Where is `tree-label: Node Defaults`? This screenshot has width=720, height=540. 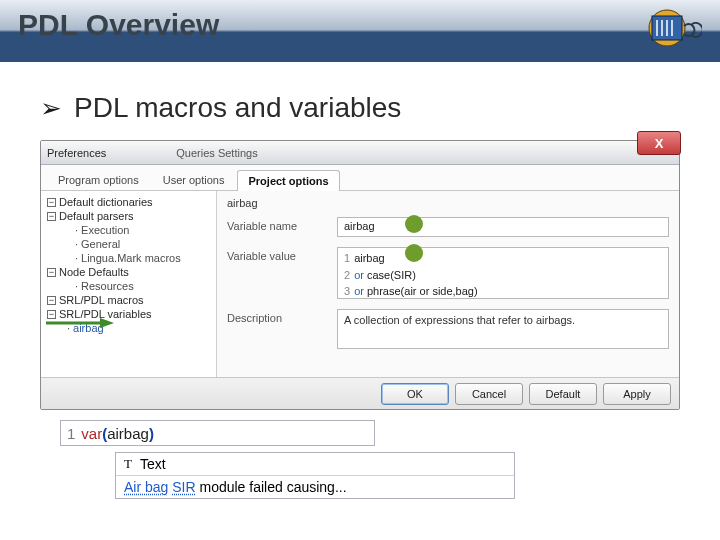
tree-label: Node Defaults is located at coordinates (94, 272).